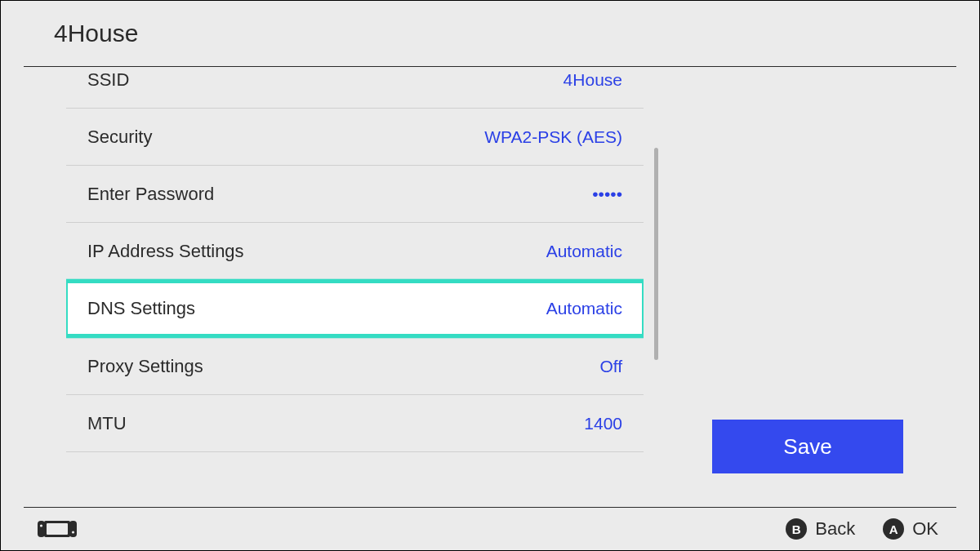  Describe the element at coordinates (893, 529) in the screenshot. I see `a-button-icon: A` at that location.